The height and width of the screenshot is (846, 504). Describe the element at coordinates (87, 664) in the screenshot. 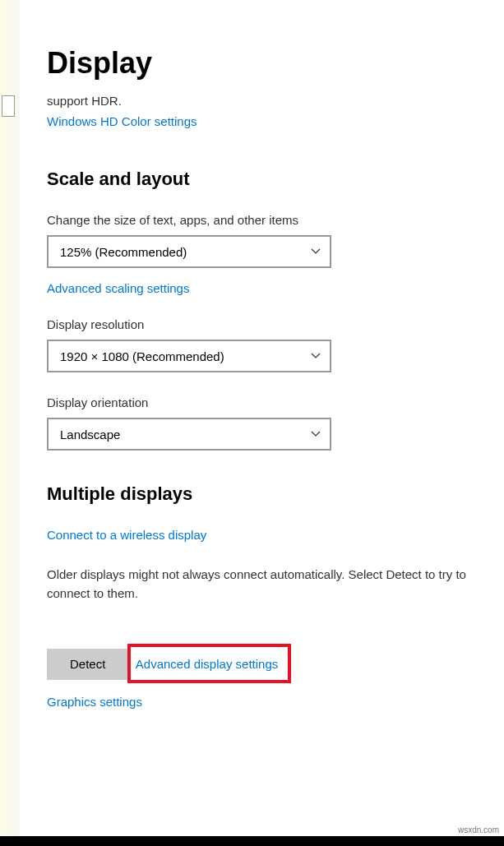

I see `detect-button: Detect` at that location.